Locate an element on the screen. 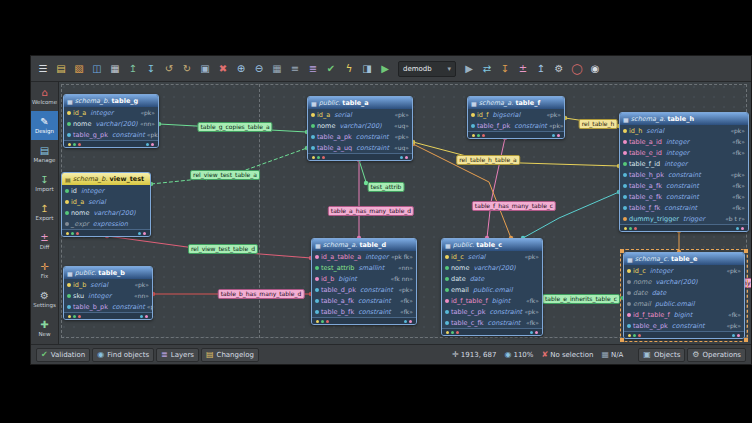 The width and height of the screenshot is (752, 423). column-row: table_a_uqconstraint«uq» is located at coordinates (360, 148).